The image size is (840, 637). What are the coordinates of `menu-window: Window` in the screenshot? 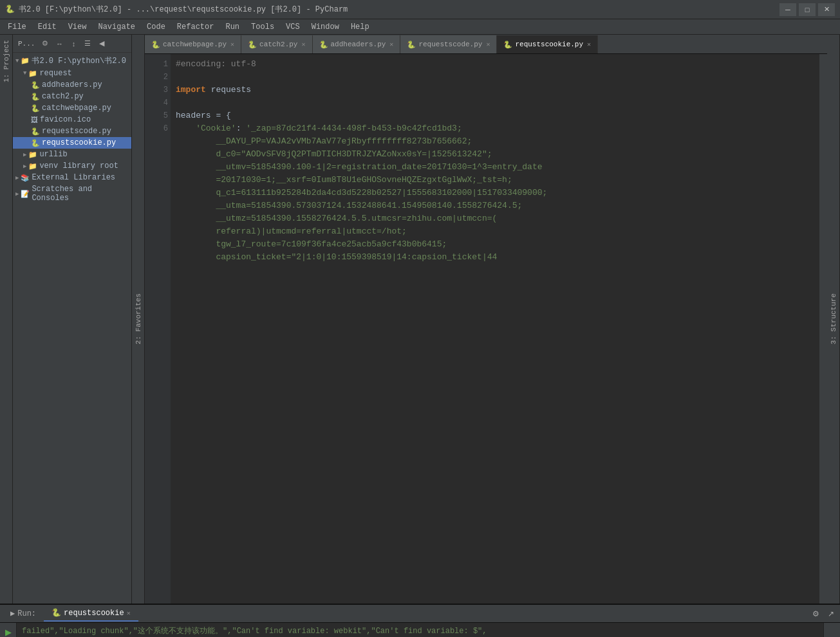 It's located at (326, 27).